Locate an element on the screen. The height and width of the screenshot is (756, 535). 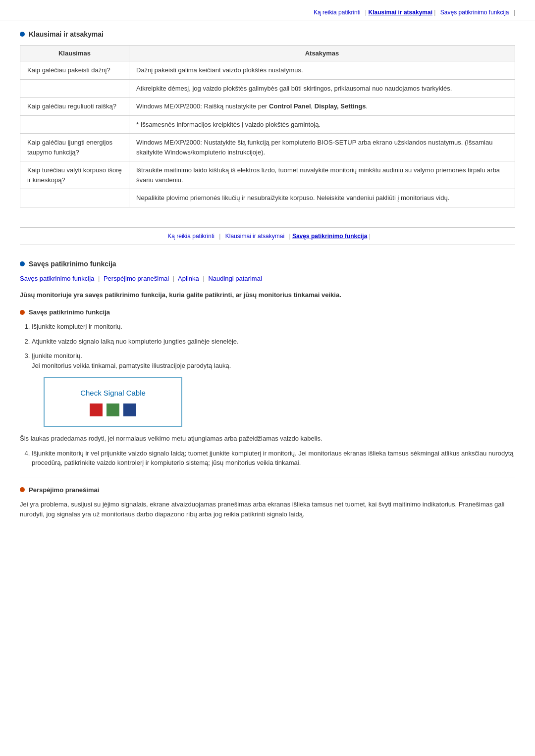
qa-question-5: Kaip galėčiau įjungti energijos taupymo … is located at coordinates (75, 148).